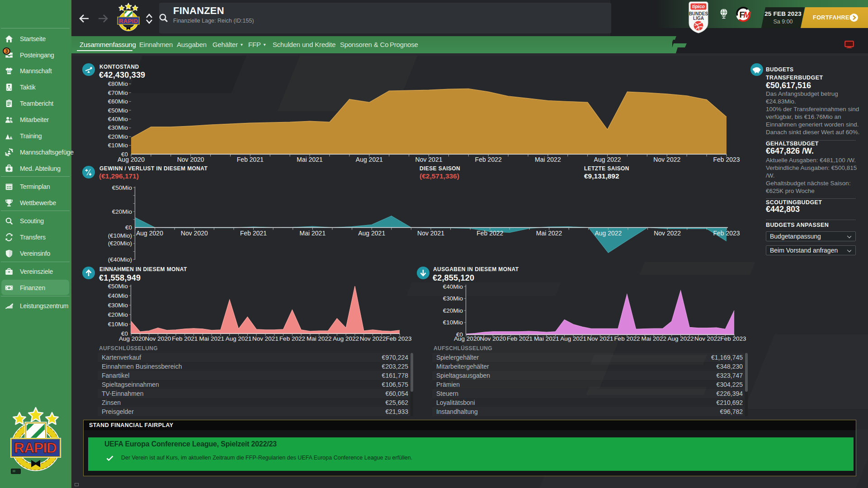  I want to click on svg-text: (€10Mio), so click(120, 236).